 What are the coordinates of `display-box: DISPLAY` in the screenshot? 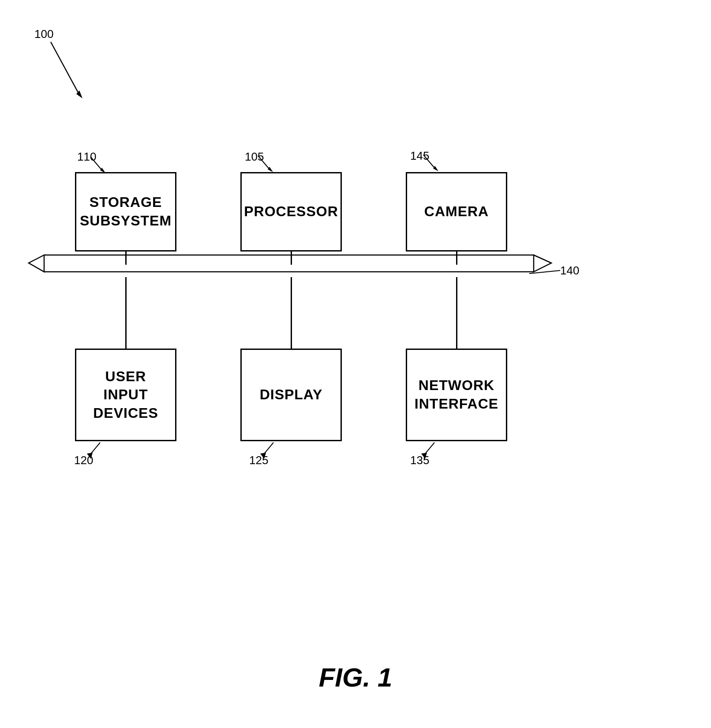 It's located at (291, 395).